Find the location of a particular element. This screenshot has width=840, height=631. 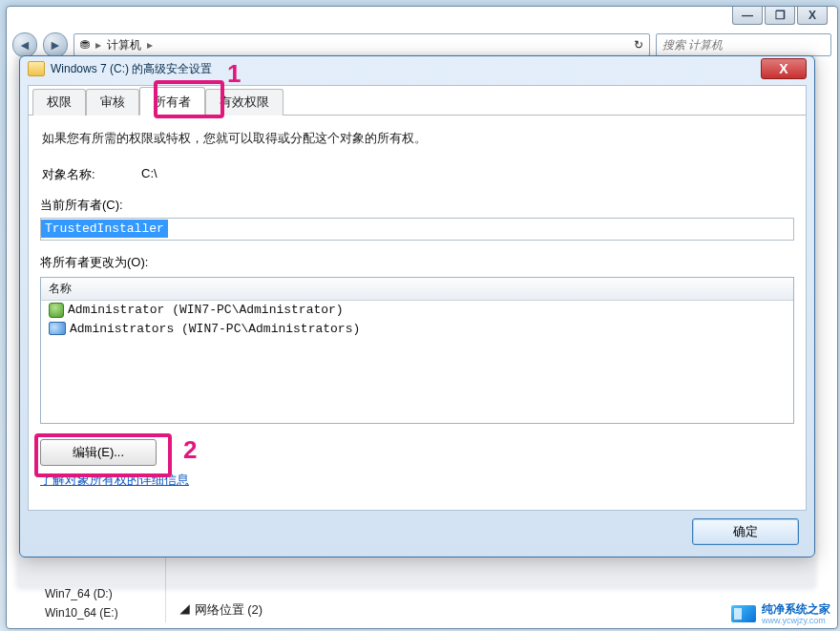

group-icon is located at coordinates (57, 328).